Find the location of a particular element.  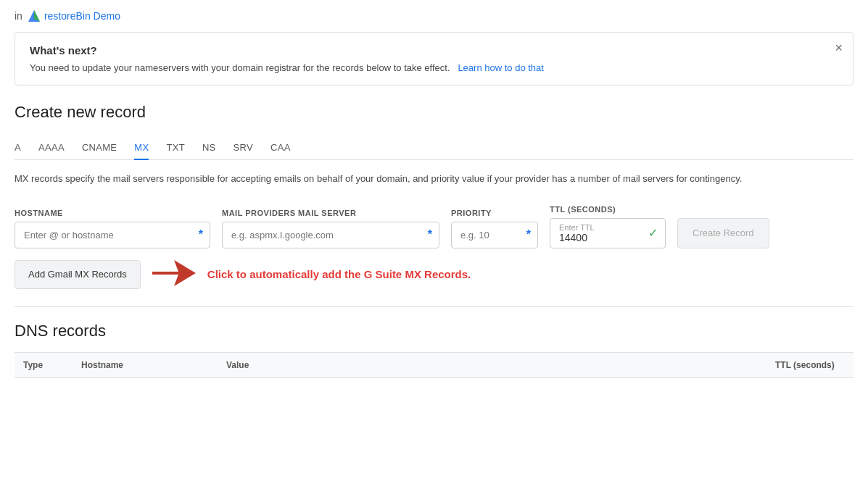

hostname-required-star: * is located at coordinates (201, 235).